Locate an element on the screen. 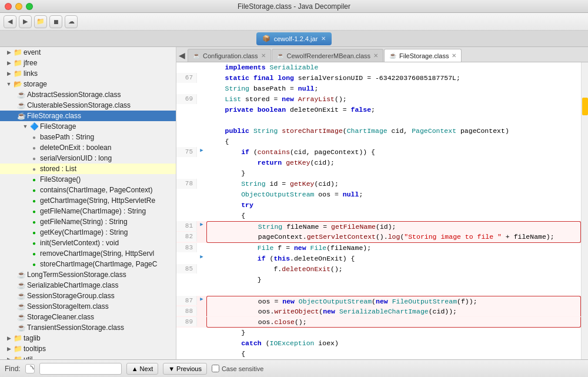  line-number: 78 is located at coordinates (187, 184).